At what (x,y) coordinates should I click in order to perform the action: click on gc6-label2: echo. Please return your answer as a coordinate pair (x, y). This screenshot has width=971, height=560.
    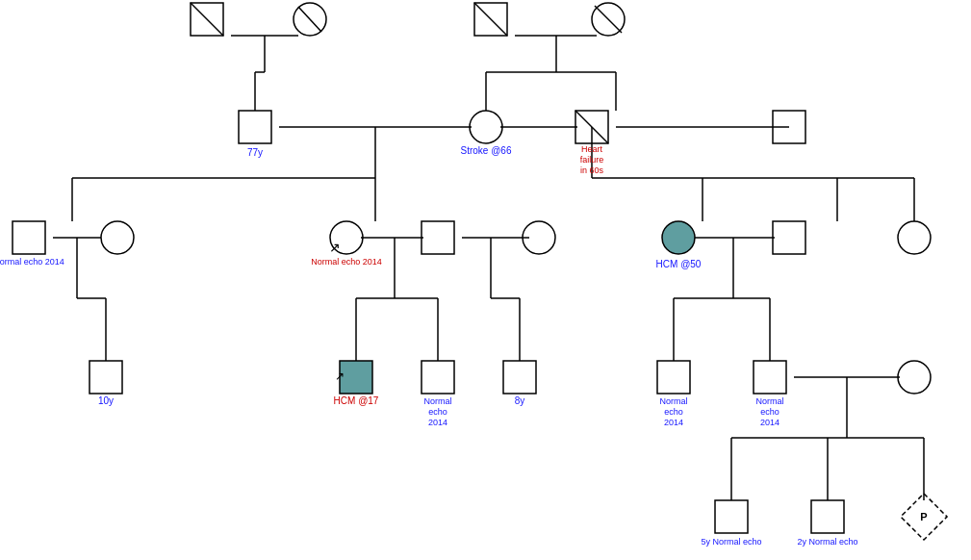
    Looking at the image, I should click on (770, 412).